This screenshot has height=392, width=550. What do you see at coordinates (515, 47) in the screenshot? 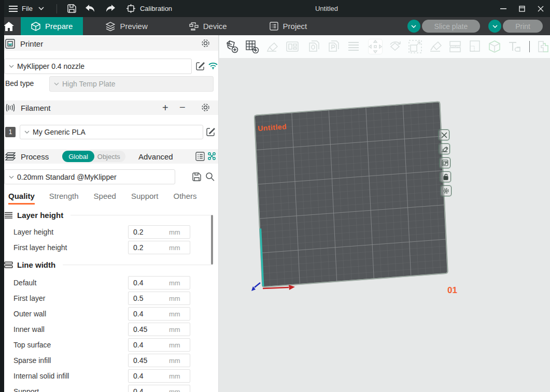
I see `text-tool-icon` at bounding box center [515, 47].